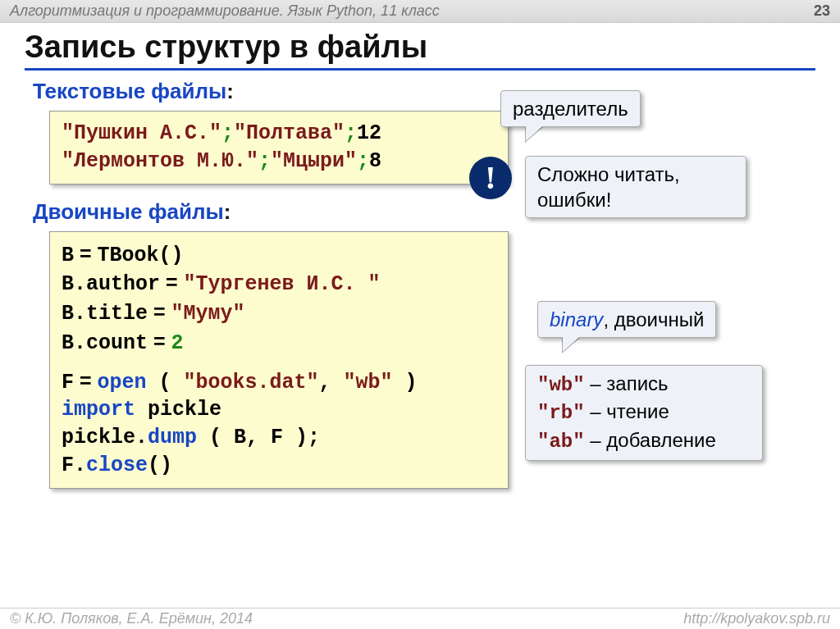 Image resolution: width=840 pixels, height=629 pixels. Describe the element at coordinates (636, 187) in the screenshot. I see `callout-hard-to-read: Сложно читать, ошибки!` at that location.